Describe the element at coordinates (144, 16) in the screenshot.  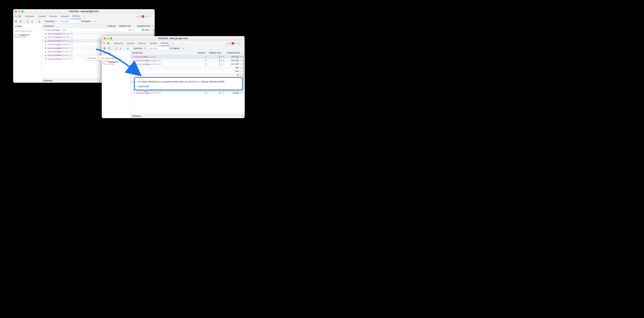
I see `error-chip: ×3` at that location.